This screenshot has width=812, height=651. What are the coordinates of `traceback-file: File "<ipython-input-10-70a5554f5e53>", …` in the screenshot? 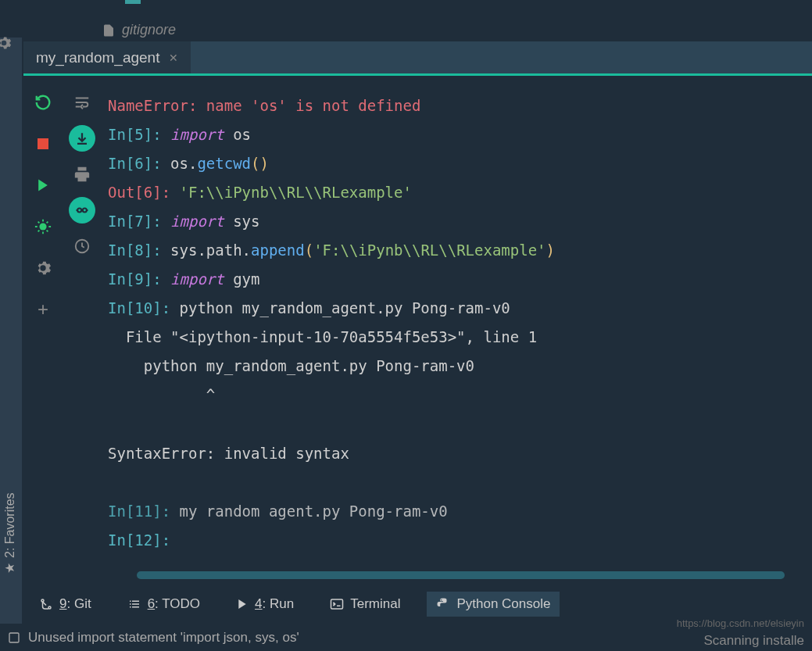 It's located at (456, 338).